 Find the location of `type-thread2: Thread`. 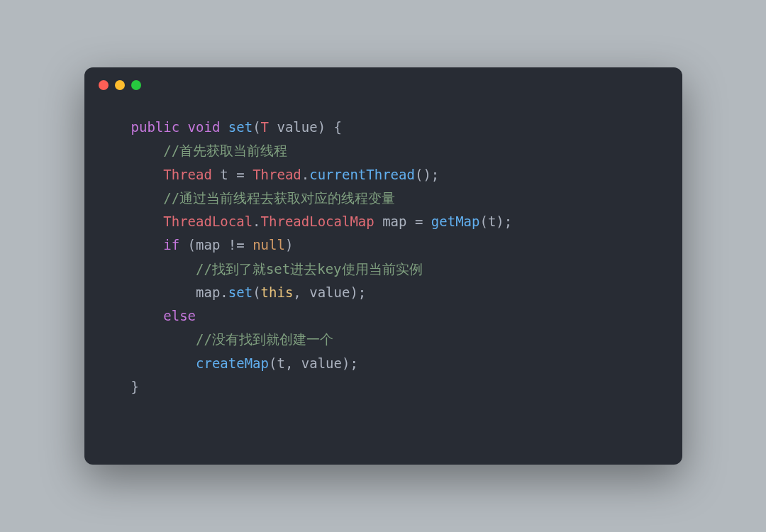

type-thread2: Thread is located at coordinates (273, 174).